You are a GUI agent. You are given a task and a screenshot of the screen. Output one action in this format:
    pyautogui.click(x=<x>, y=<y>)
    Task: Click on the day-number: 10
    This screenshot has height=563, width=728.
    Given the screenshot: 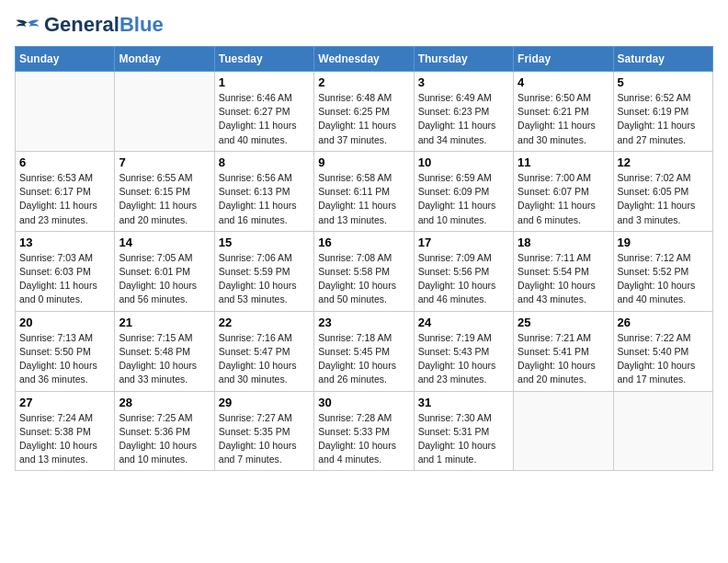 What is the action you would take?
    pyautogui.click(x=463, y=162)
    